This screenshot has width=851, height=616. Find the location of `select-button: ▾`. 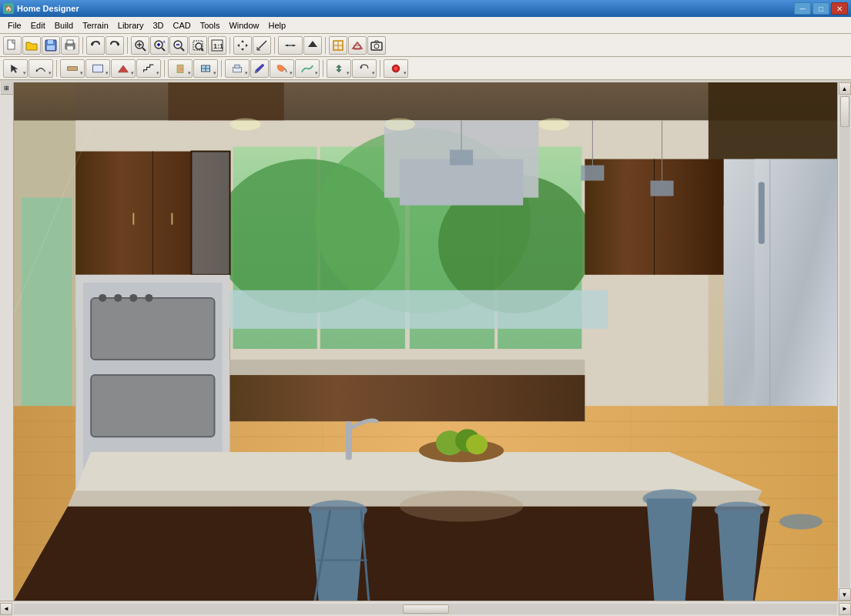

select-button: ▾ is located at coordinates (15, 69).